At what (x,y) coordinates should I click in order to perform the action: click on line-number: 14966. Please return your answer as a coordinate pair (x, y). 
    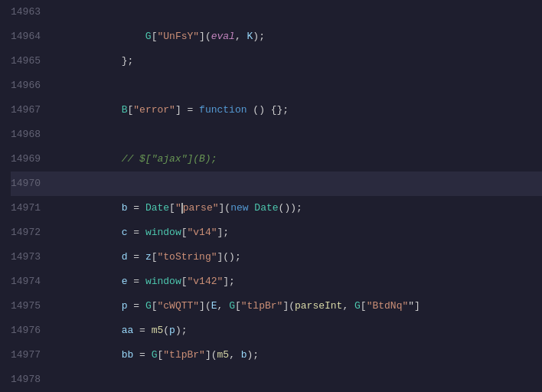
    Looking at the image, I should click on (31, 86).